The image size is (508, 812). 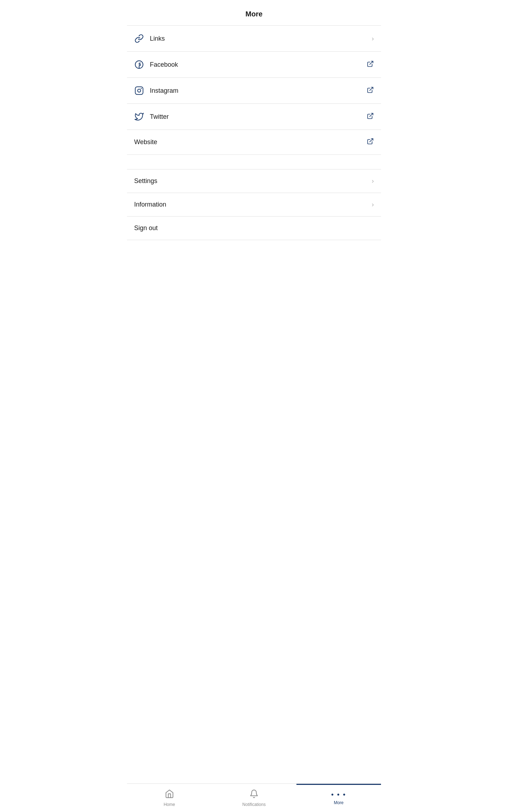 What do you see at coordinates (169, 795) in the screenshot?
I see `home-icon` at bounding box center [169, 795].